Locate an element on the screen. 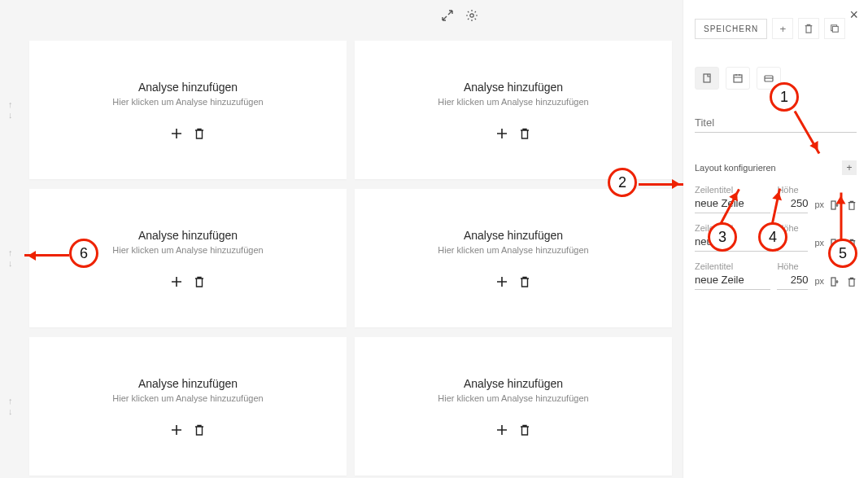 This screenshot has width=868, height=478. expand-icon is located at coordinates (447, 15).